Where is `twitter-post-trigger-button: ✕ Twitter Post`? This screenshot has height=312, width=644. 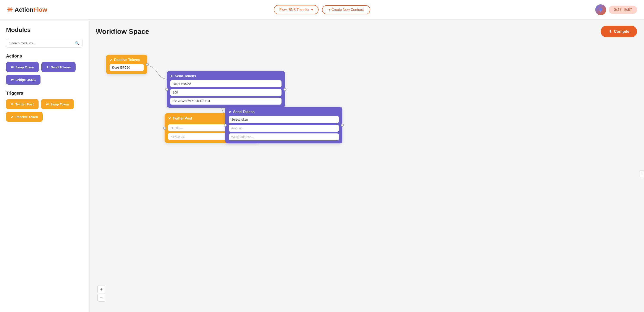
twitter-post-trigger-button: ✕ Twitter Post is located at coordinates (22, 104).